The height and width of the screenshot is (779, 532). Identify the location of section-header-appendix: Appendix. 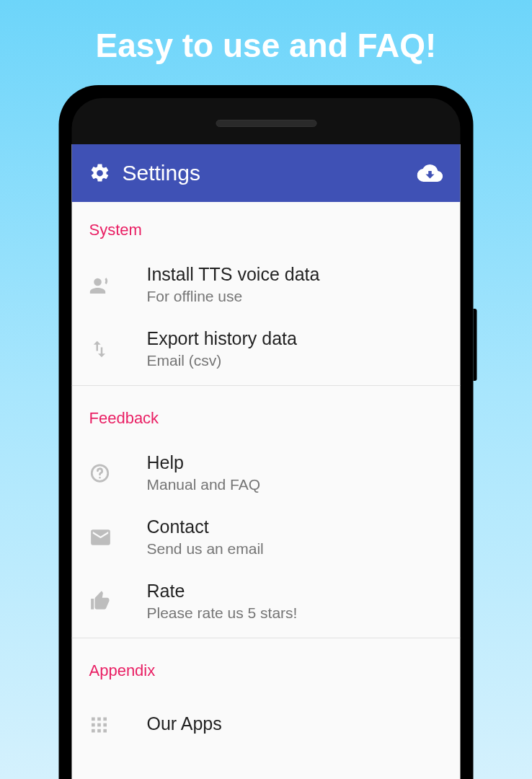
(267, 668).